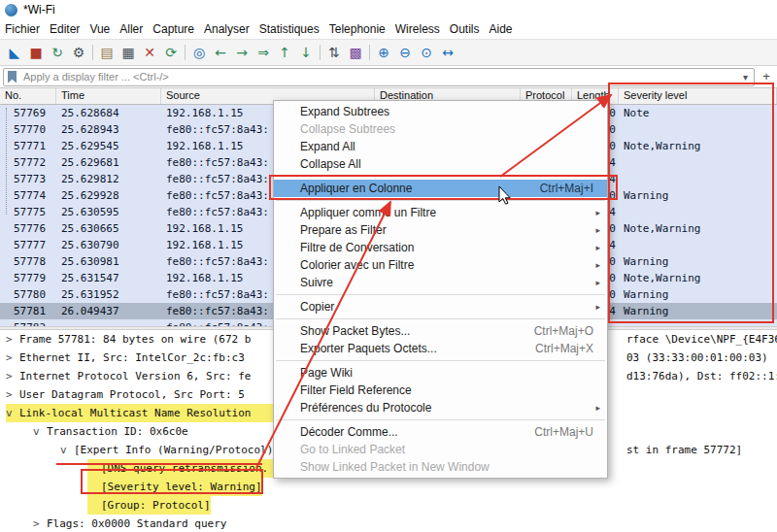 The image size is (777, 532). Describe the element at coordinates (441, 349) in the screenshot. I see `context-menu-item-exporter-paquets-octets: Exporter Paquets Octets...Ctrl+Maj+X` at that location.